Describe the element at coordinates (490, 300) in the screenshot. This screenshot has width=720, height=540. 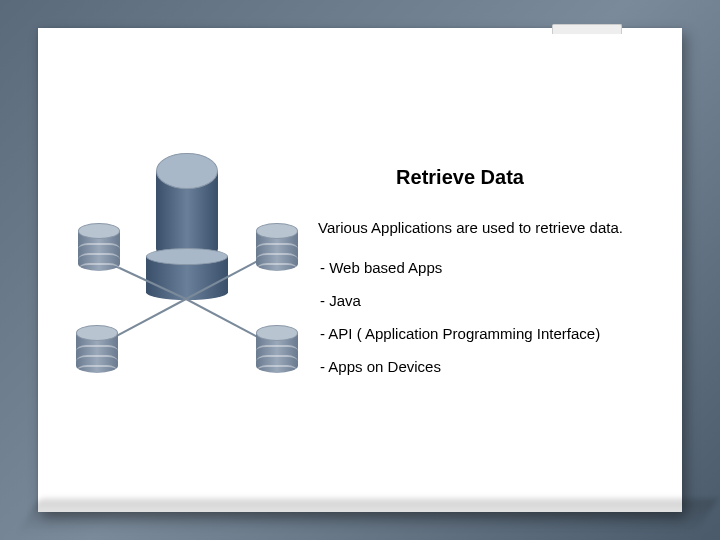
I see `list-item: Java` at that location.